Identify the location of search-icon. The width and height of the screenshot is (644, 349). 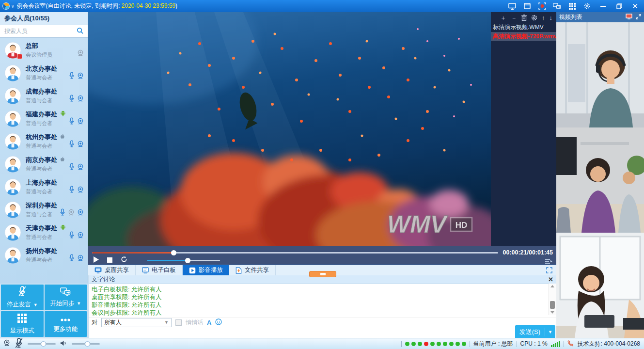
(80, 32).